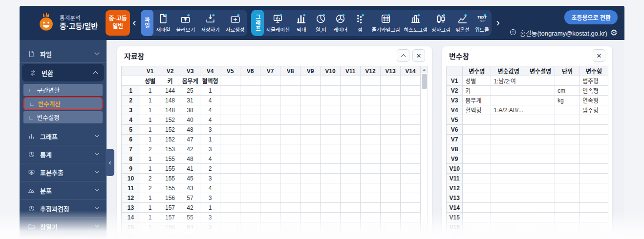 Image resolution: width=644 pixels, height=239 pixels. I want to click on toolbar-stem-leaf-button: 줄기와잎그림, so click(386, 23).